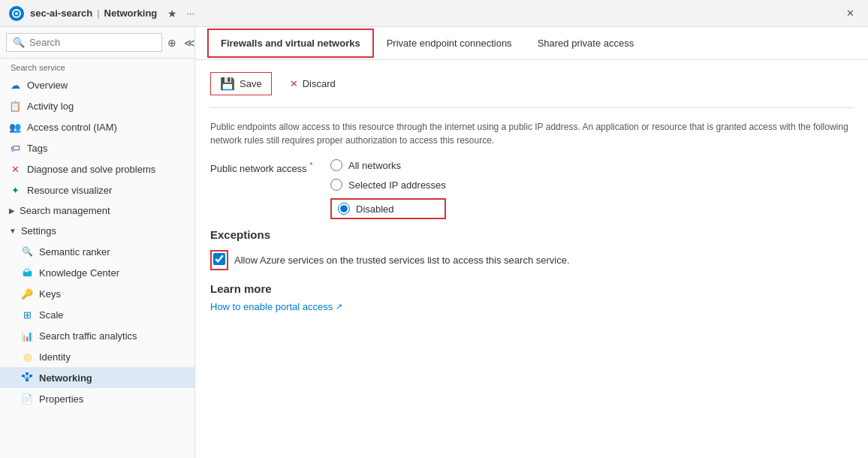  I want to click on chevron-down-icon: ▼, so click(13, 231).